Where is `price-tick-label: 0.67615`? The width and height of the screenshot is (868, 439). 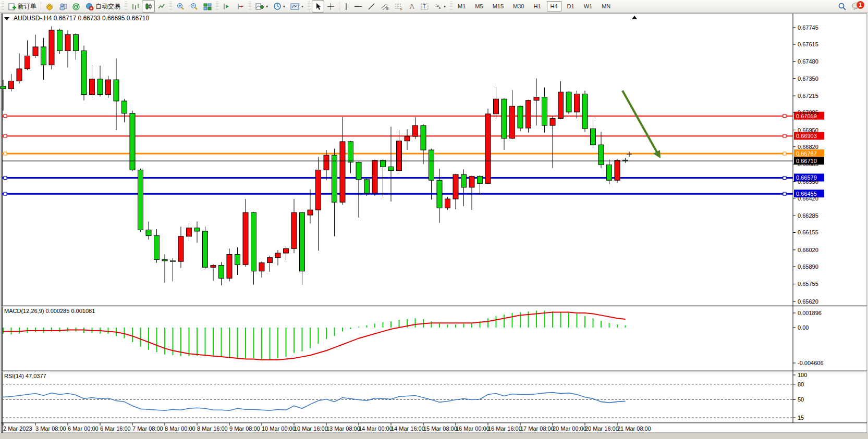
price-tick-label: 0.67615 is located at coordinates (808, 44).